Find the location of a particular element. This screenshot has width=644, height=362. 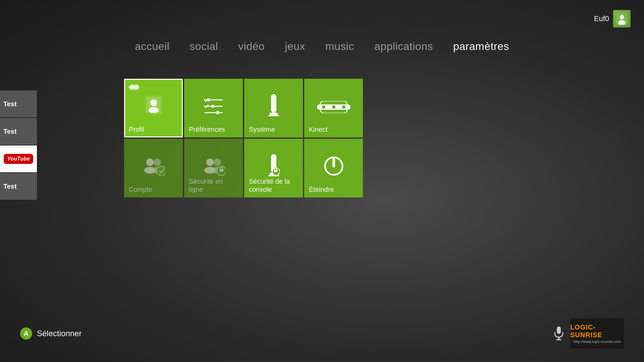

youtube-icon: YouTube is located at coordinates (18, 159).